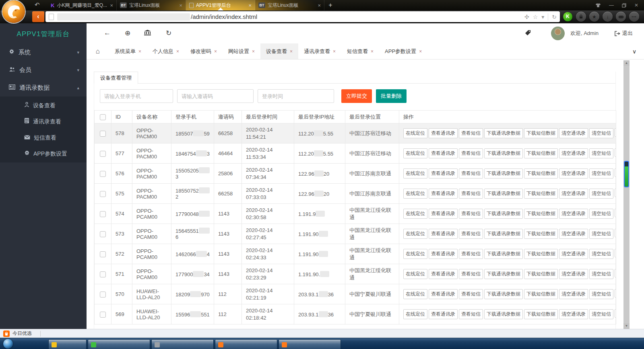 The image size is (644, 349). What do you see at coordinates (626, 326) in the screenshot?
I see `scroll-down-icon: ▼` at bounding box center [626, 326].